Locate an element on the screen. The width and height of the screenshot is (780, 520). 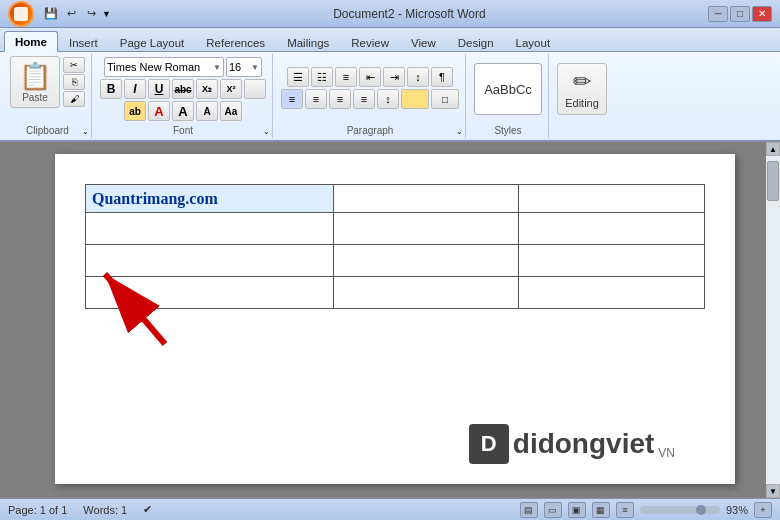
paste-button: 📋 Paste is located at coordinates (35, 82).